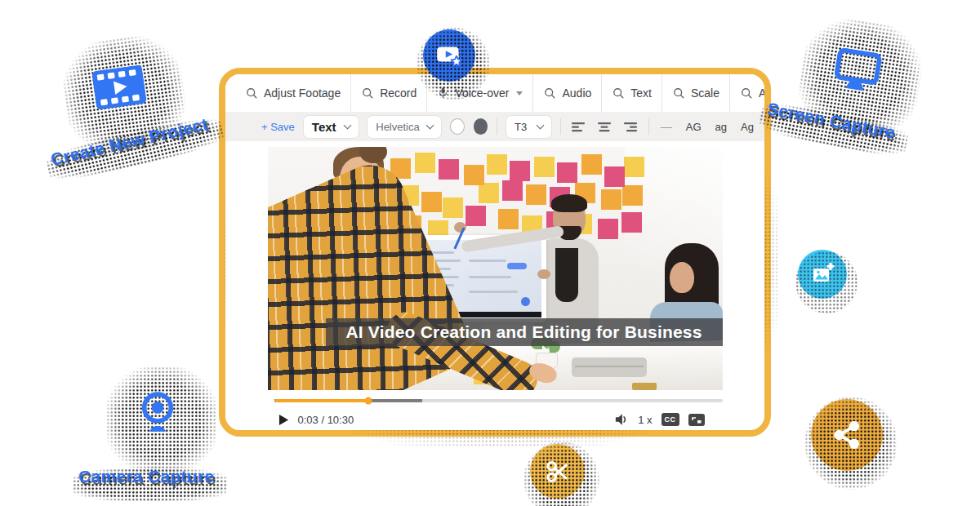 This screenshot has height=506, width=980. What do you see at coordinates (666, 126) in the screenshot?
I see `letter-spacing-button: —` at bounding box center [666, 126].